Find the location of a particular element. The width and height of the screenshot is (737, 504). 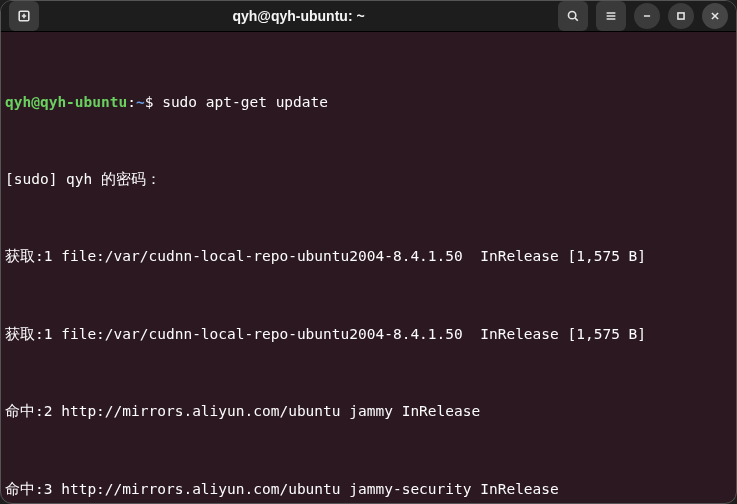

prompt-path: ~ is located at coordinates (140, 102).